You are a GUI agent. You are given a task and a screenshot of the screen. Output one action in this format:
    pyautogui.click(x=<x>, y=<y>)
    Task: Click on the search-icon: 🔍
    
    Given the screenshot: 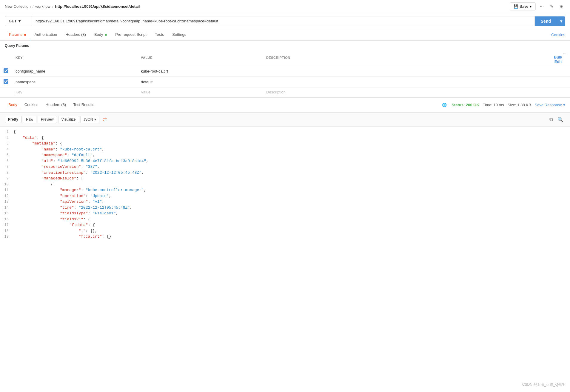 What is the action you would take?
    pyautogui.click(x=560, y=119)
    